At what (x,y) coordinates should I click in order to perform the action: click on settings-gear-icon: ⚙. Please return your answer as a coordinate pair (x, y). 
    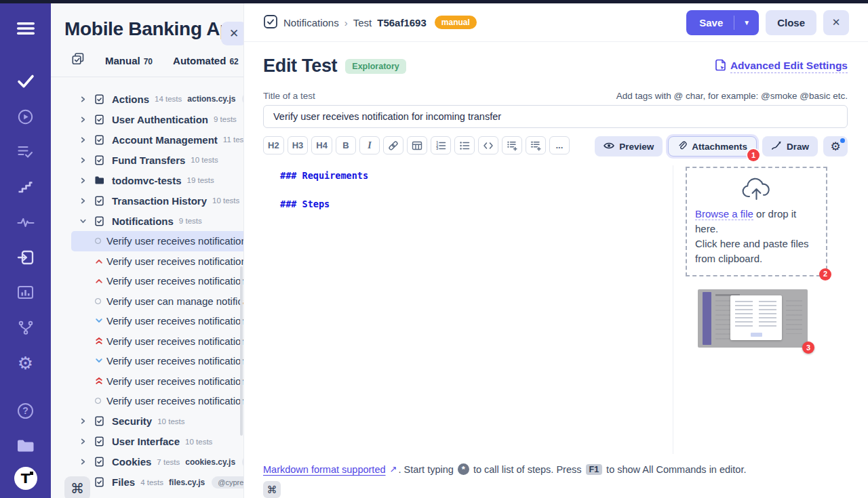
    Looking at the image, I should click on (26, 363).